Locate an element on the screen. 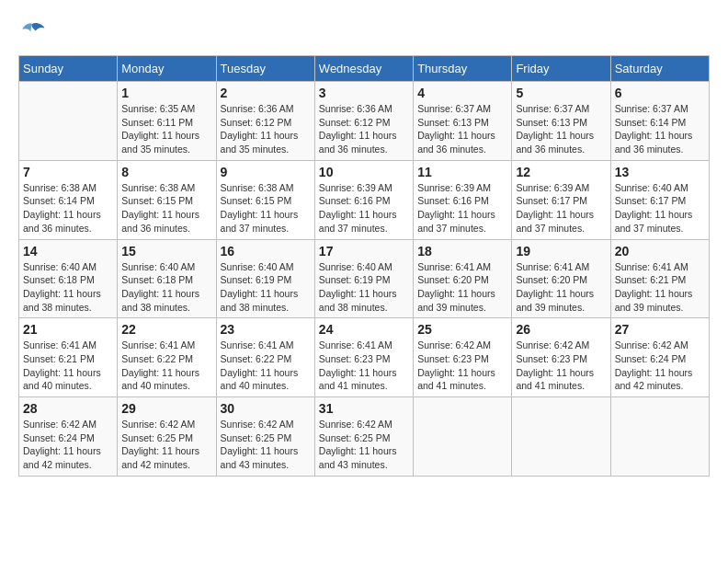  day-number: 5 is located at coordinates (561, 93).